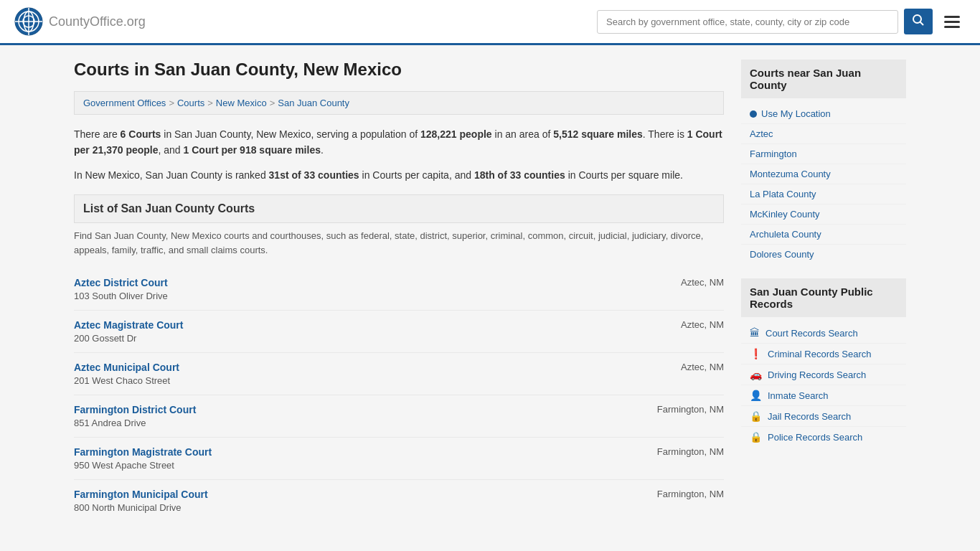  Describe the element at coordinates (171, 103) in the screenshot. I see `breadcrumb-sep-1: >` at that location.